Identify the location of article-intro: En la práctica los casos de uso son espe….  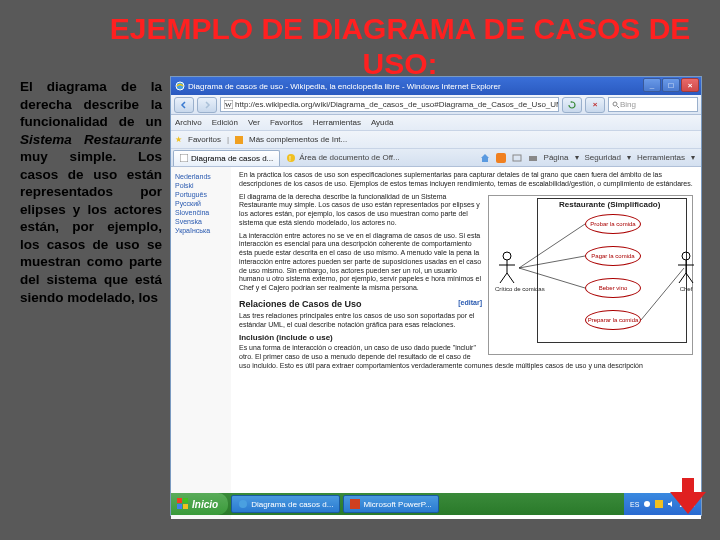
(466, 180).